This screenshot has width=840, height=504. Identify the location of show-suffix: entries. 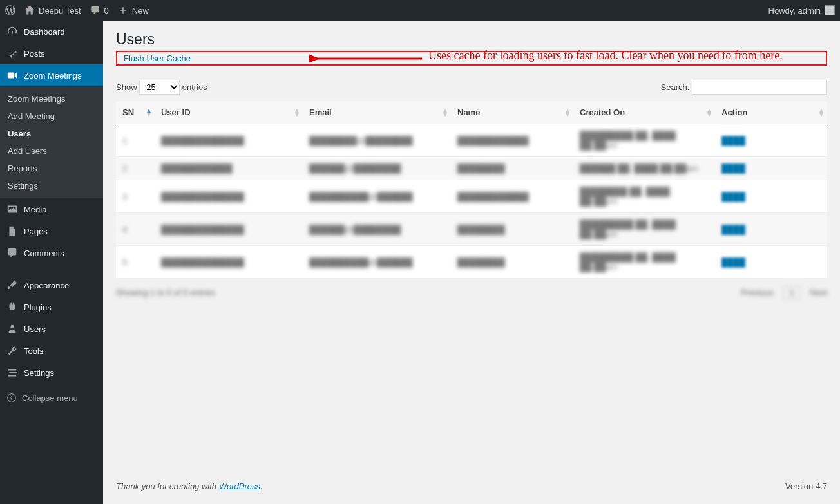
(195, 88).